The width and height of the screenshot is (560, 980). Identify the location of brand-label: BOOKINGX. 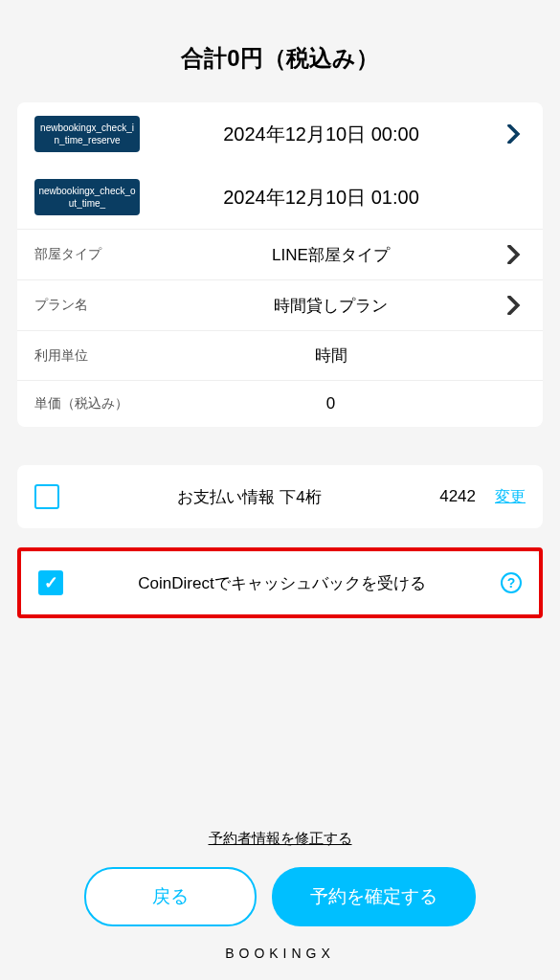
(280, 953).